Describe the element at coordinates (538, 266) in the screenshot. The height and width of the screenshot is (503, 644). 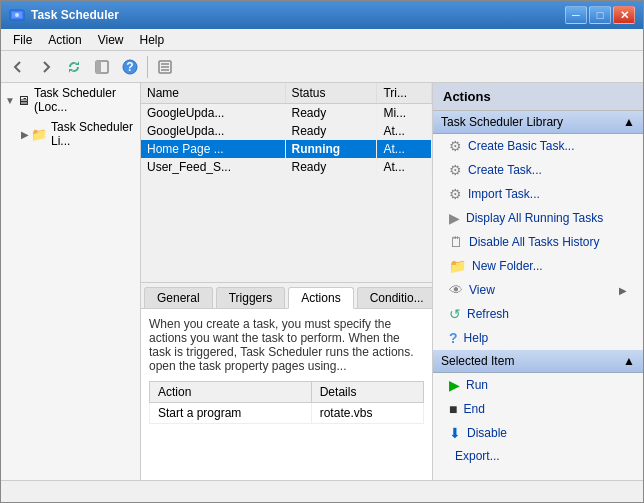
I see `action-item-0-5: 📁New Folder...` at that location.